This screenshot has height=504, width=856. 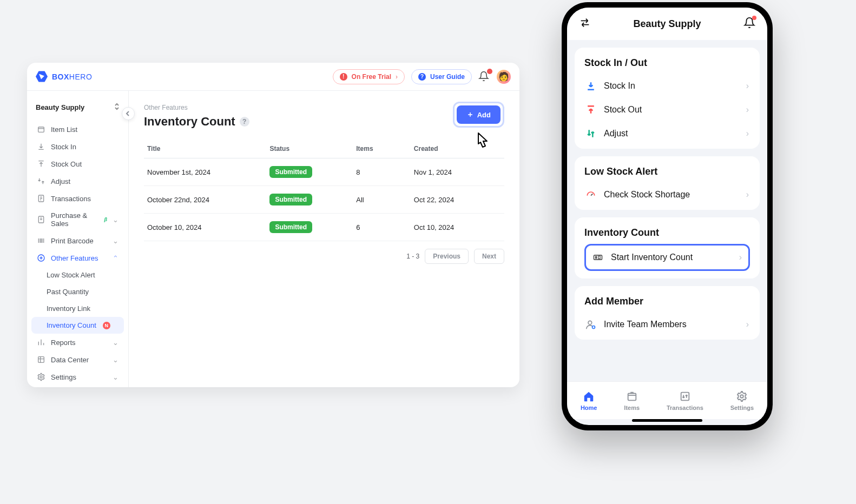 I want to click on tab-items: Items, so click(x=632, y=401).